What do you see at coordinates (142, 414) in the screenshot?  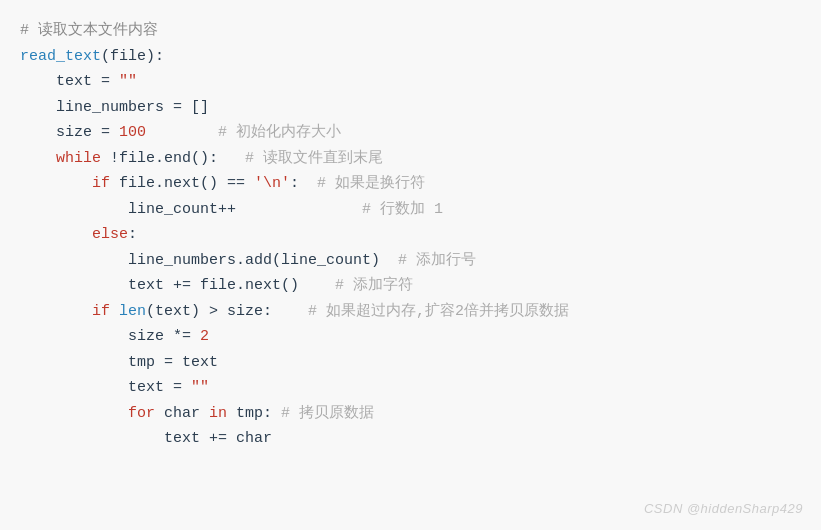 I see `code-token: for` at bounding box center [142, 414].